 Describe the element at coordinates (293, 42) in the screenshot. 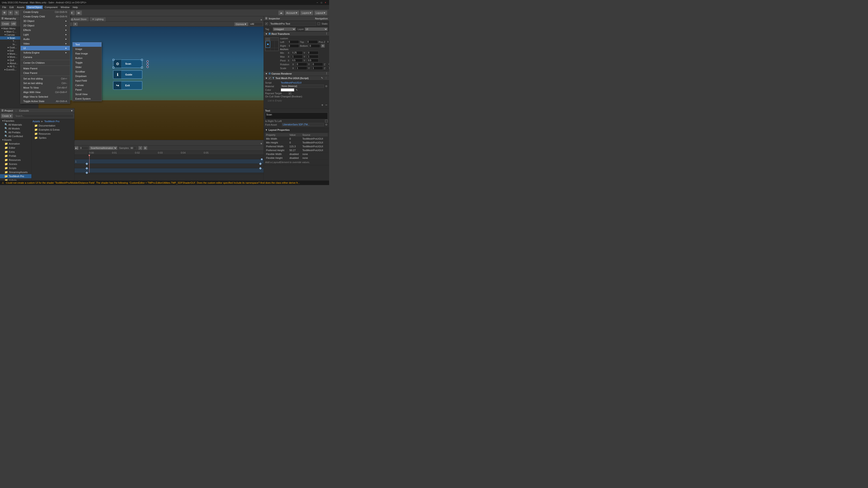

I see `left-input` at that location.